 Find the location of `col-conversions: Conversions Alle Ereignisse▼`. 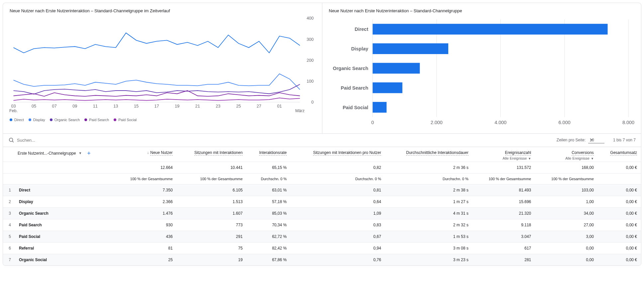

col-conversions: Conversions Alle Ereignisse▼ is located at coordinates (566, 155).